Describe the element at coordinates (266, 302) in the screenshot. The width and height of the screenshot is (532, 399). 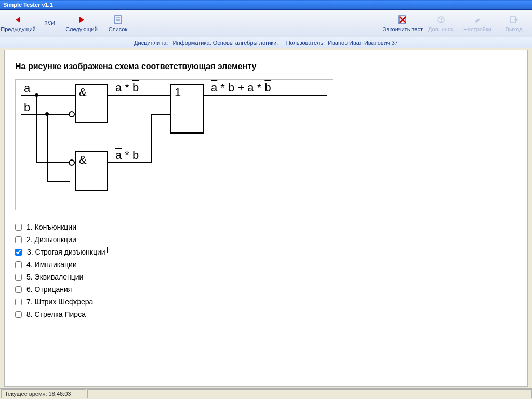
I see `answer-option-7: 7. Штрих Шеффера` at that location.